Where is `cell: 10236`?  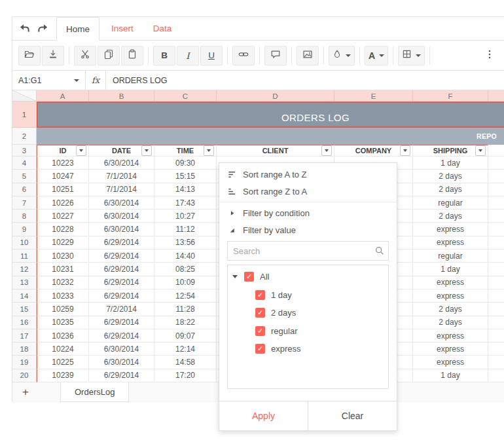
cell: 10236 is located at coordinates (63, 336).